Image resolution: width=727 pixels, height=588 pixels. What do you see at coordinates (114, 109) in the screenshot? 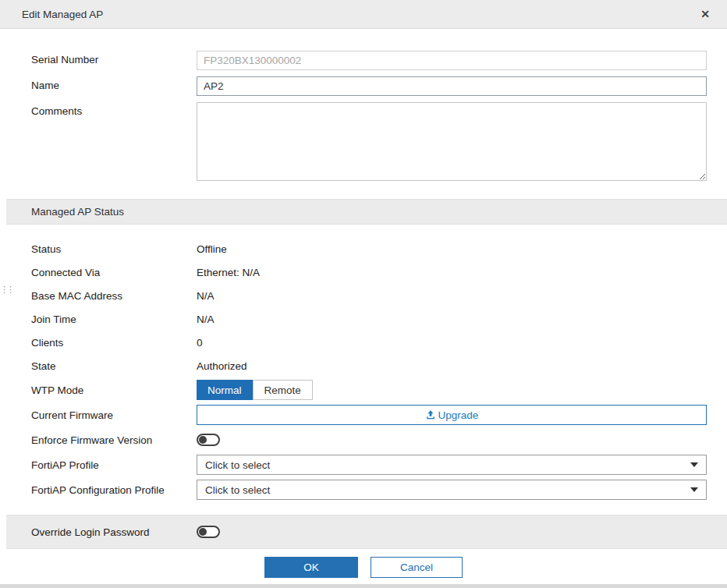
I see `comments-label: Comments` at bounding box center [114, 109].